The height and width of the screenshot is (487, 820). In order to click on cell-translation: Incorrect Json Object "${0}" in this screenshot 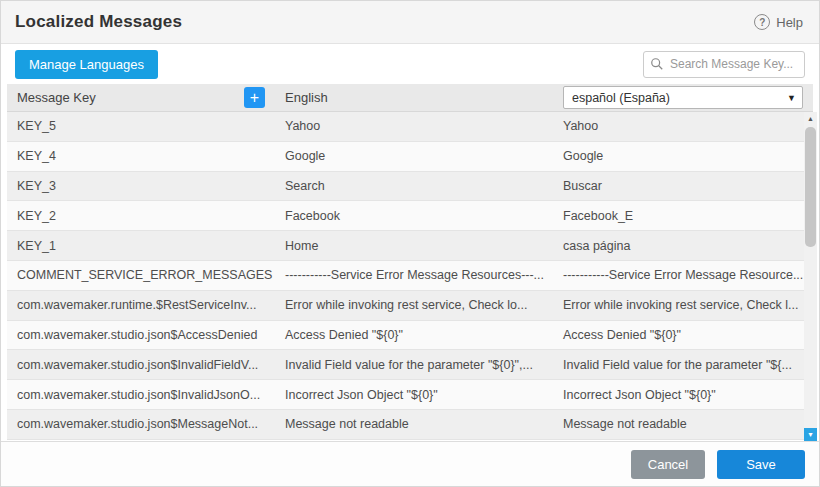, I will do `click(683, 395)`.